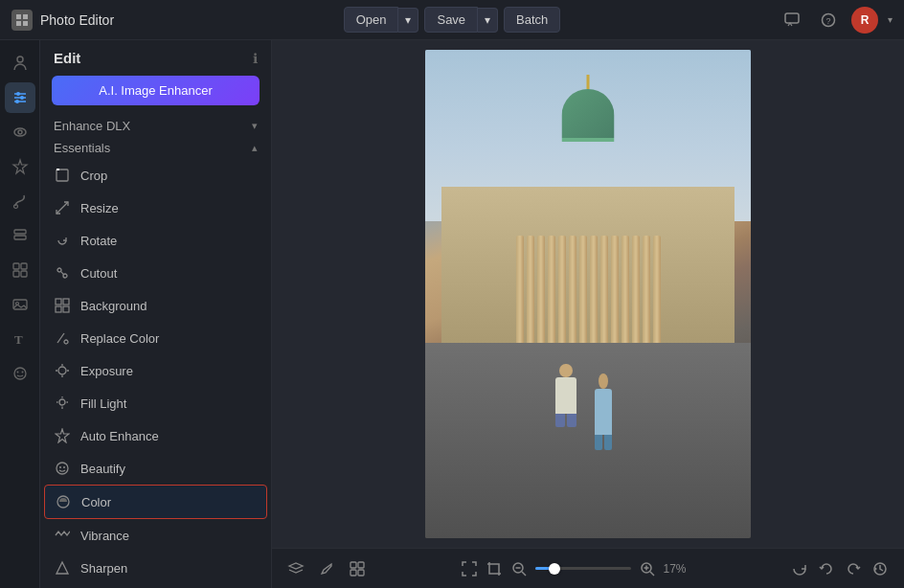 Image resolution: width=904 pixels, height=588 pixels. I want to click on ai-image-enhancer-button: A.I. Image Enhancer, so click(155, 90).